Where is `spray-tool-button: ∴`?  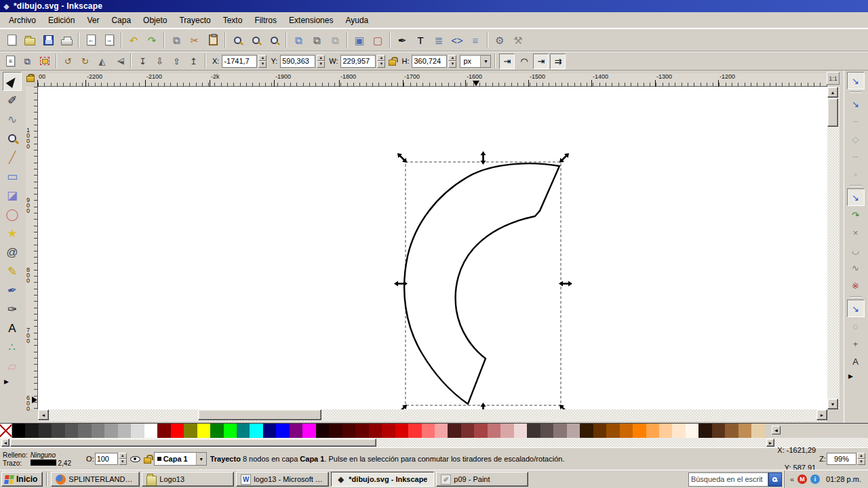
spray-tool-button: ∴ is located at coordinates (12, 347).